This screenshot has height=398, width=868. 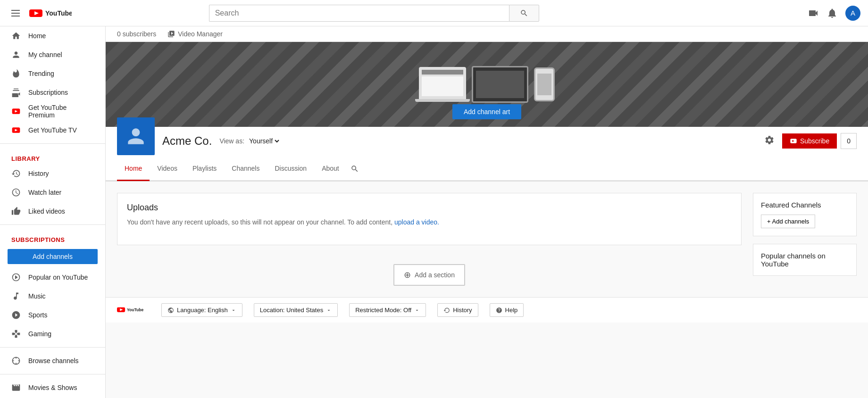 I want to click on subscriptions-section-title: SUBSCRIPTIONS, so click(x=53, y=237).